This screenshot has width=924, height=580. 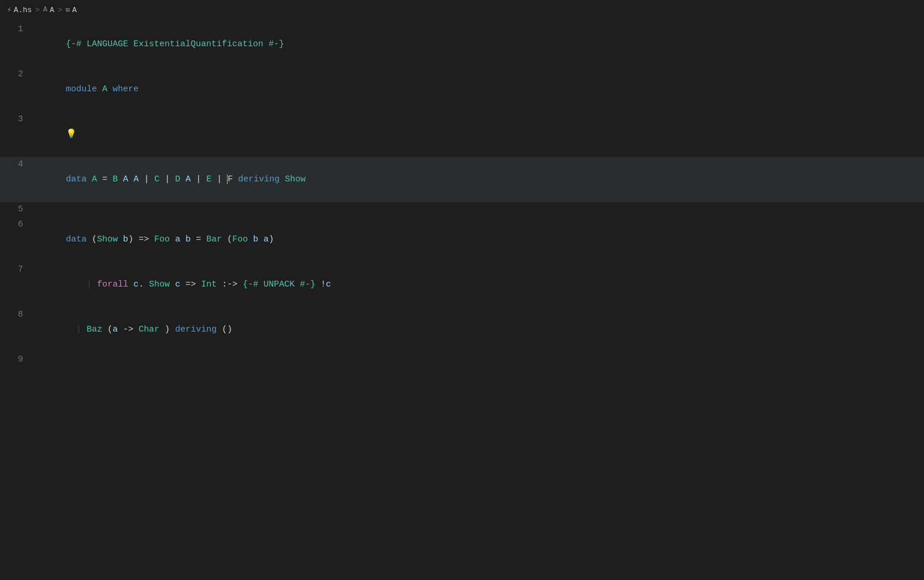 I want to click on kw-data-1: data, so click(x=76, y=179).